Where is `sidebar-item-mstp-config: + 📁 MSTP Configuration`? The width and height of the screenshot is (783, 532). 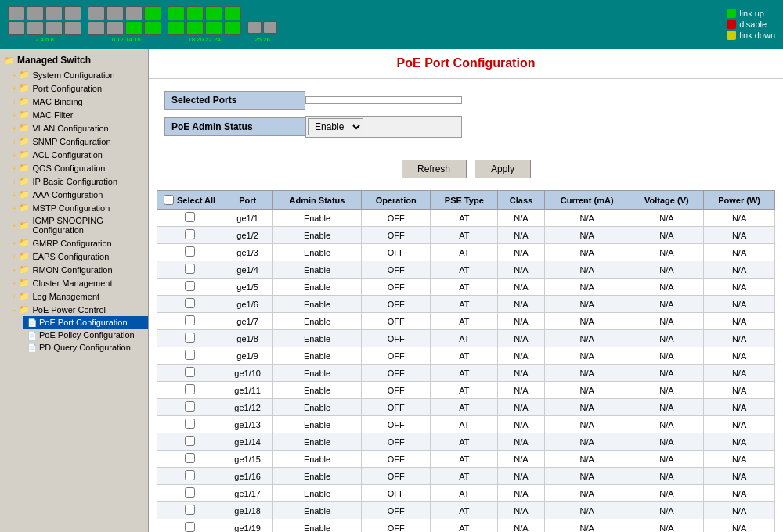 sidebar-item-mstp-config: + 📁 MSTP Configuration is located at coordinates (78, 208).